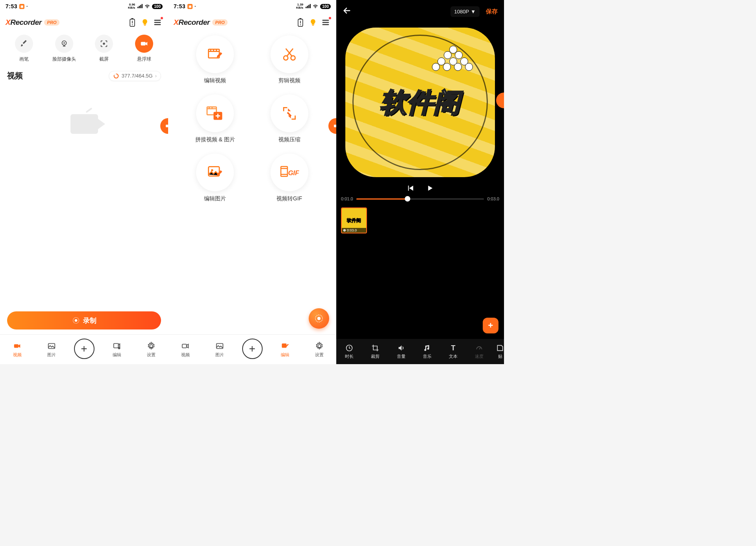 The width and height of the screenshot is (756, 546). What do you see at coordinates (84, 47) in the screenshot?
I see `quick-tools-row: 画笔 脸部摄像头 截屏 悬浮球` at bounding box center [84, 47].